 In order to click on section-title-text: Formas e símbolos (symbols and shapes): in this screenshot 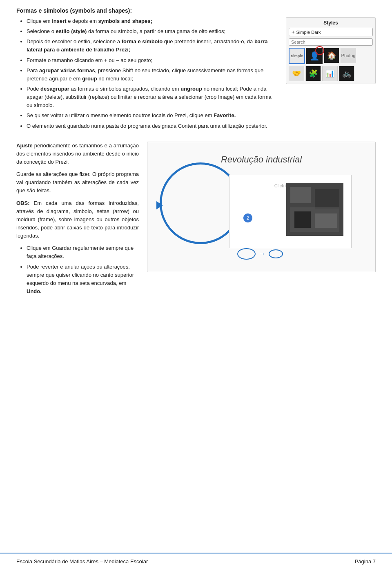, I will do `click(74, 11)`.